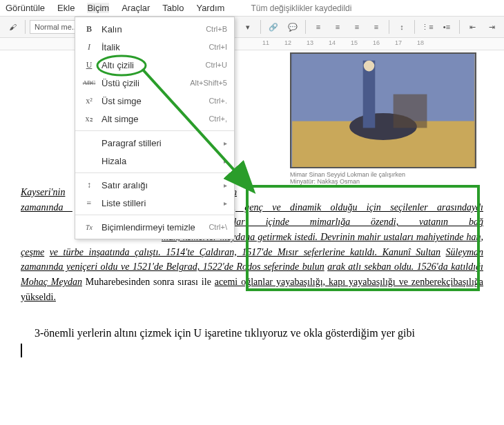 The height and width of the screenshot is (425, 504). Describe the element at coordinates (89, 47) in the screenshot. I see `menu-item-icon: I` at that location.